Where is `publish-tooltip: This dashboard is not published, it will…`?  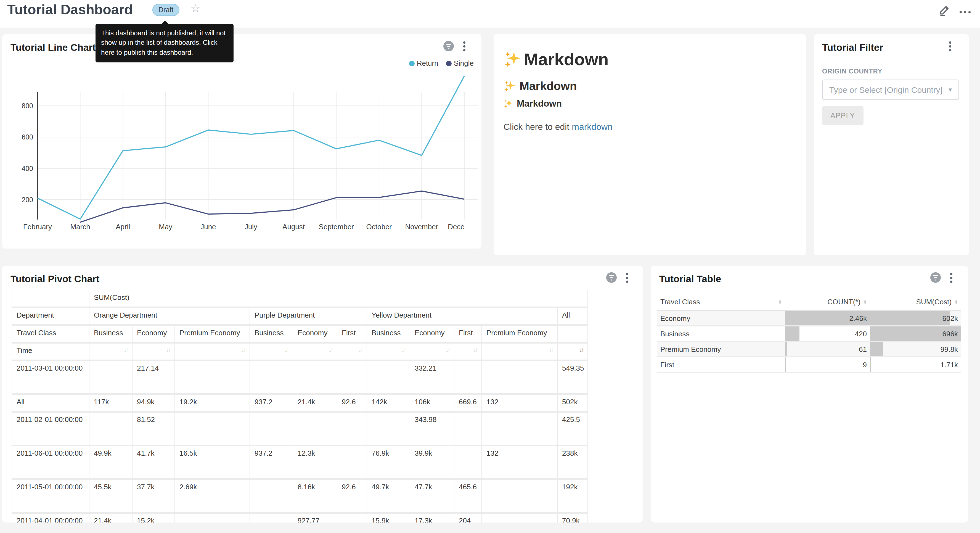 publish-tooltip: This dashboard is not published, it will… is located at coordinates (164, 43).